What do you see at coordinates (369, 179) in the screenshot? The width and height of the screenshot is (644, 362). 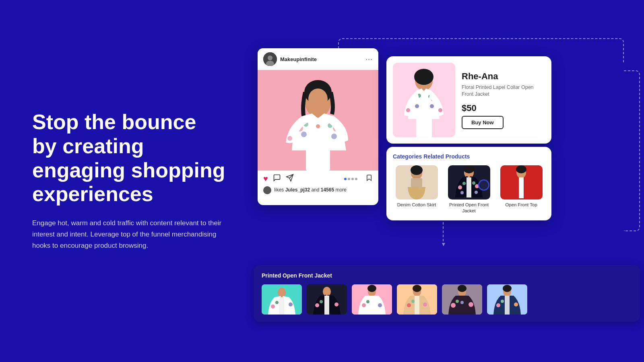 I see `bookmark-icon` at bounding box center [369, 179].